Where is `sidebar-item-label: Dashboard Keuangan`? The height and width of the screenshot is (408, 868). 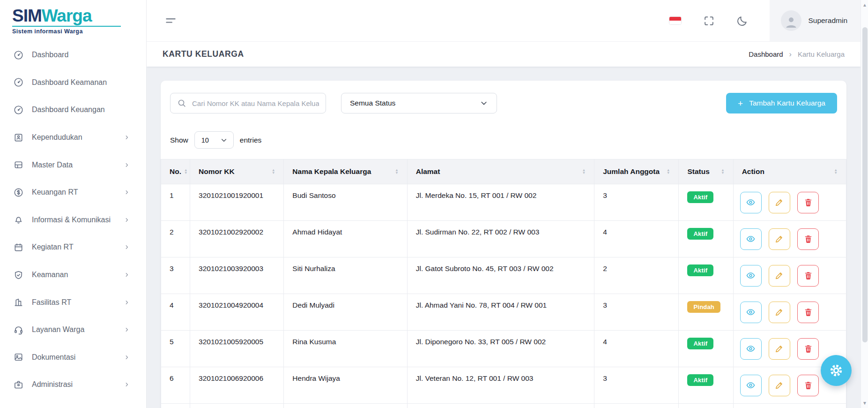 sidebar-item-label: Dashboard Keuangan is located at coordinates (78, 110).